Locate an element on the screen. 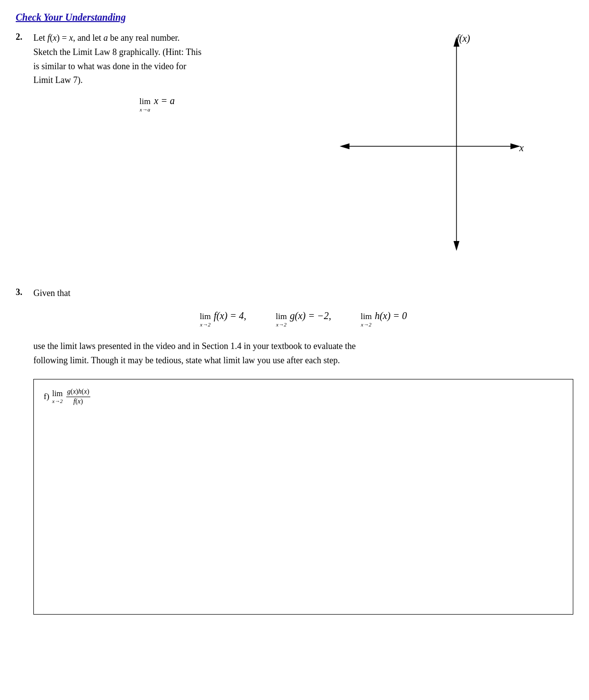 This screenshot has width=589, height=700. problem-2-text: Let f(x) = x, and let a be any real numb… is located at coordinates (142, 76).